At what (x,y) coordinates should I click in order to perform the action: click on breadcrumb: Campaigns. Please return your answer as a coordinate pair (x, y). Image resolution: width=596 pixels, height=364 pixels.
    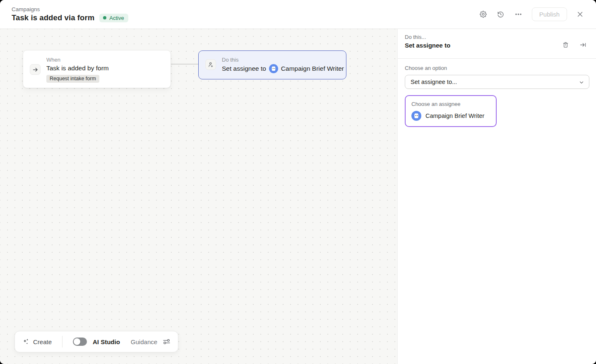
    Looking at the image, I should click on (70, 9).